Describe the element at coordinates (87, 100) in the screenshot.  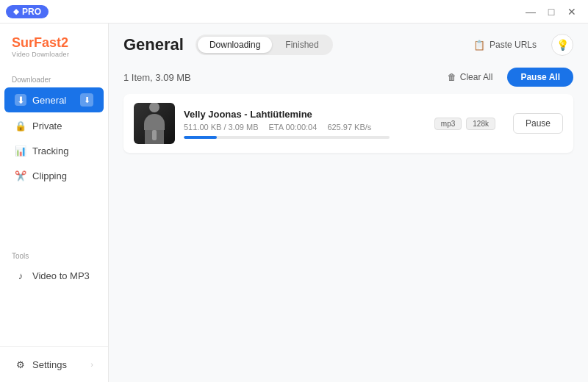
I see `download-count-icon: ⬇` at that location.